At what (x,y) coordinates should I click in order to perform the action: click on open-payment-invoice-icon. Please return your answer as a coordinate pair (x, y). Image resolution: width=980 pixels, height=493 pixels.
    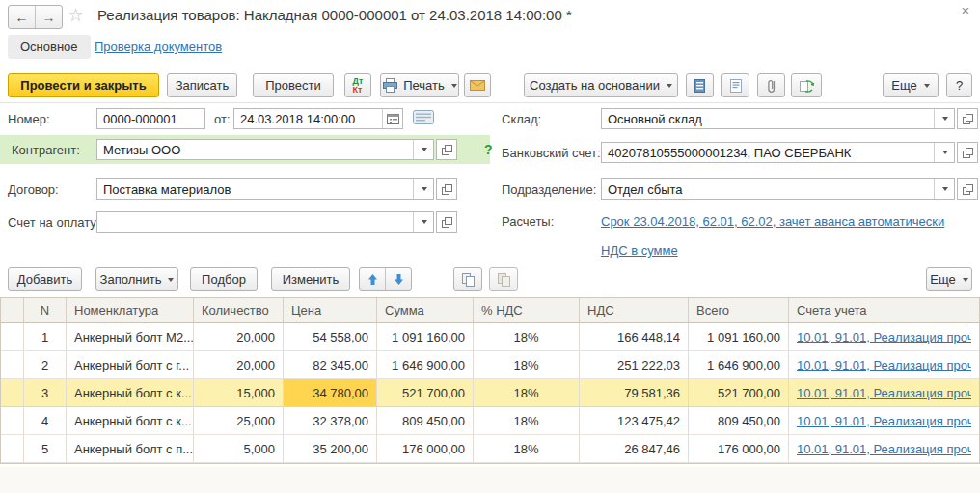
    Looking at the image, I should click on (447, 222).